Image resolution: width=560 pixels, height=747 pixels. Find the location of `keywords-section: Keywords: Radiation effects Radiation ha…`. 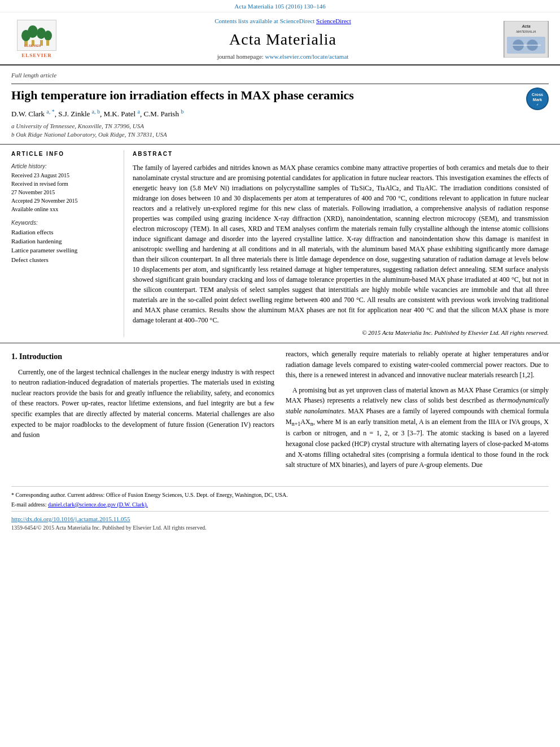

keywords-section: Keywords: Radiation effects Radiation ha… is located at coordinates (64, 242).